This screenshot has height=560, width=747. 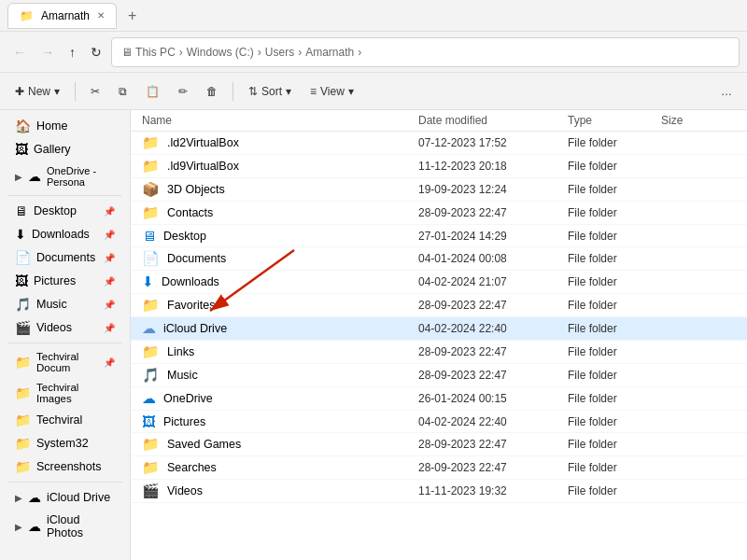 What do you see at coordinates (101, 15) in the screenshot?
I see `tab-close: ✕` at bounding box center [101, 15].